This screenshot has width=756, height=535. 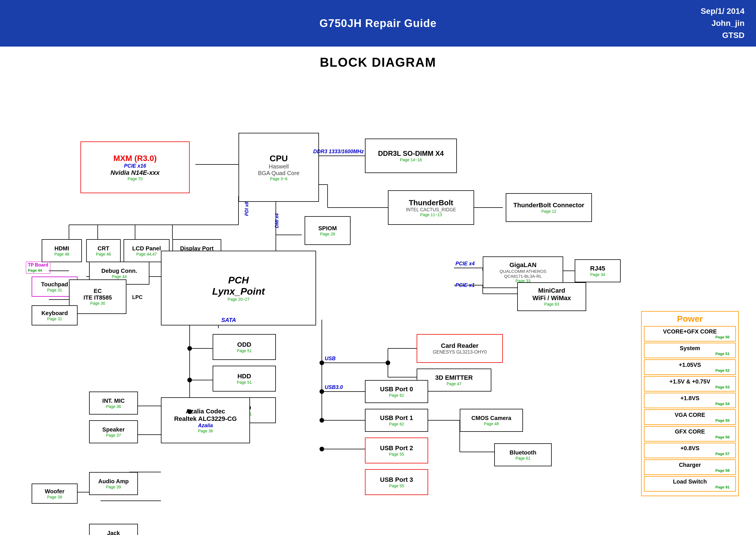 I want to click on crt-box: CRT Page 46, so click(x=103, y=251).